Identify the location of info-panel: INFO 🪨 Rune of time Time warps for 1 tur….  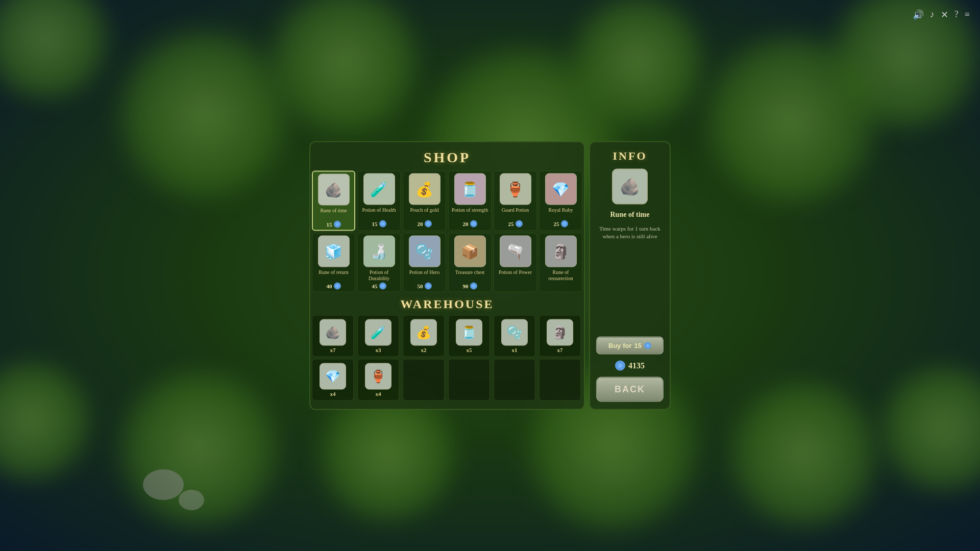
(630, 276).